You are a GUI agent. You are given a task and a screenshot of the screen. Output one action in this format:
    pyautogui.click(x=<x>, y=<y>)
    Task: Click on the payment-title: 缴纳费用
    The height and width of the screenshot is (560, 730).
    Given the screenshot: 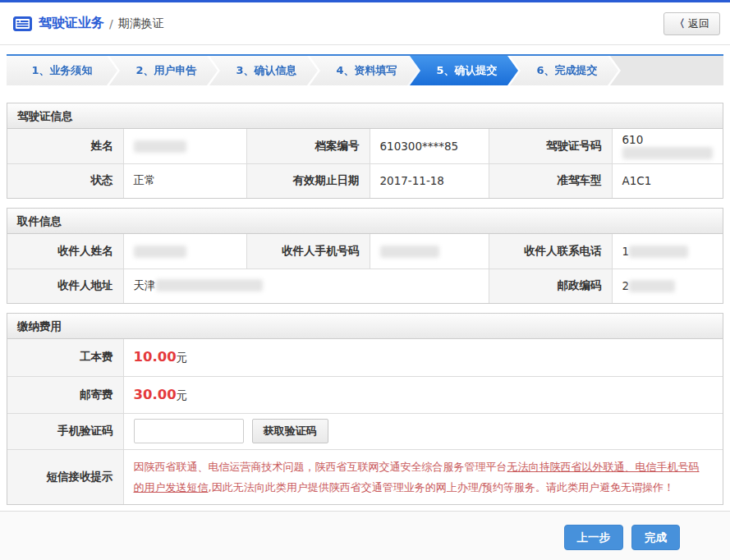 What is the action you would take?
    pyautogui.click(x=365, y=327)
    